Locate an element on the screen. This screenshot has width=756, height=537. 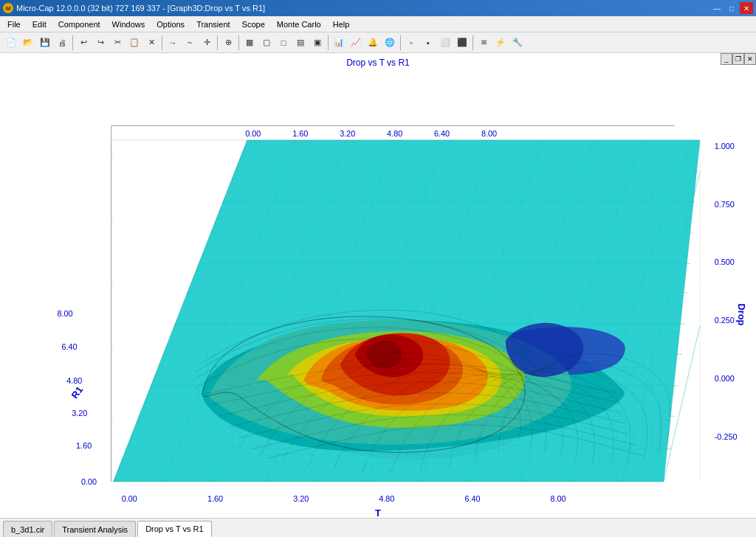
tool2-btn: ⚡ is located at coordinates (501, 43).